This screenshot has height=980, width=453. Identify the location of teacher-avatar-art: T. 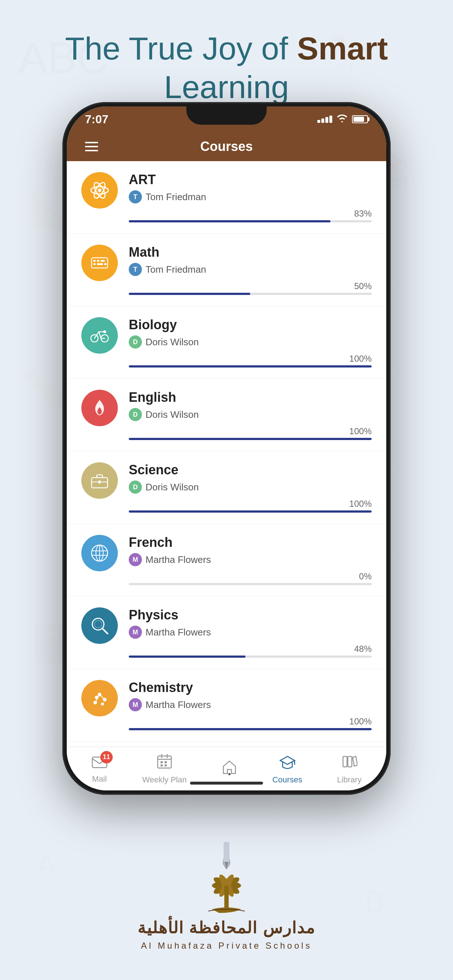
(136, 197).